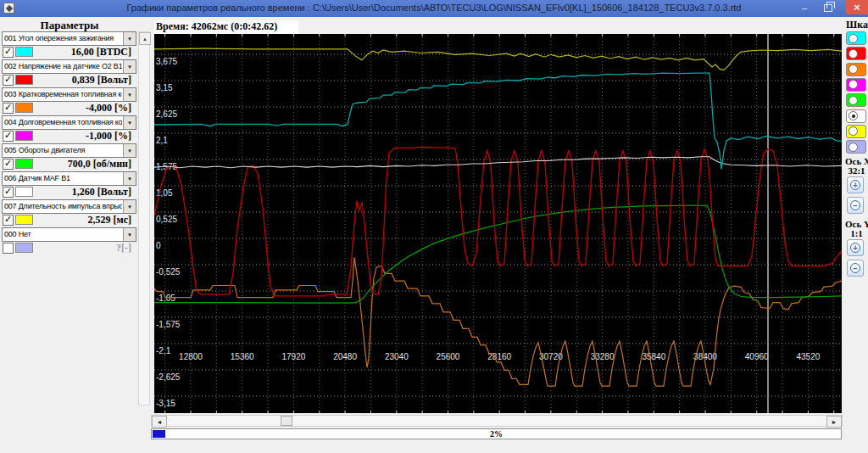  Describe the element at coordinates (828, 7) in the screenshot. I see `restore-button` at that location.